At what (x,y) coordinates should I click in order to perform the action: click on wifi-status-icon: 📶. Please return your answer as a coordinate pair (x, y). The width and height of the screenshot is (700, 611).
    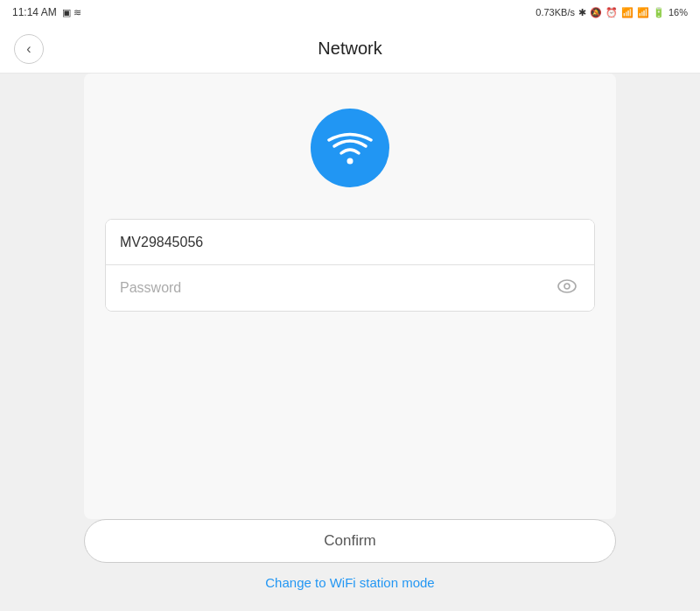
    Looking at the image, I should click on (643, 12).